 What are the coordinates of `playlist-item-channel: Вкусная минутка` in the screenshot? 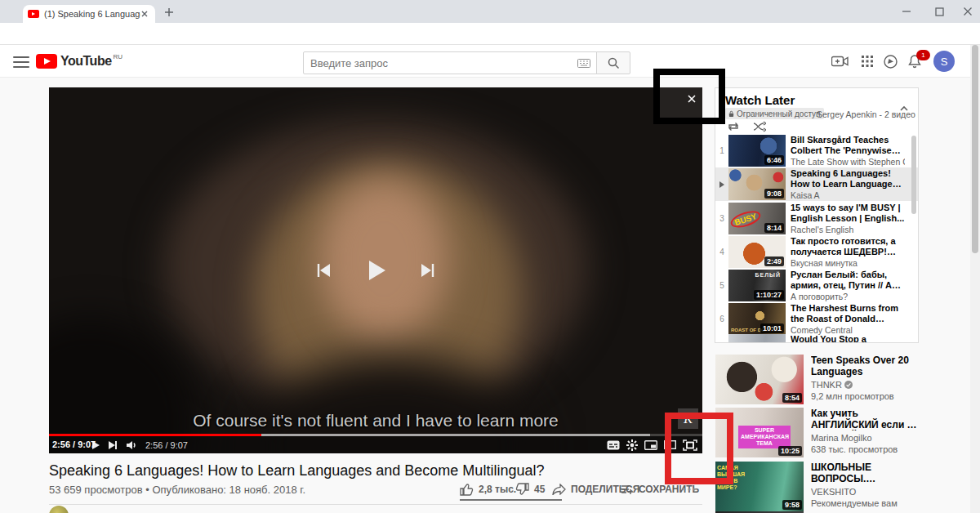 It's located at (848, 263).